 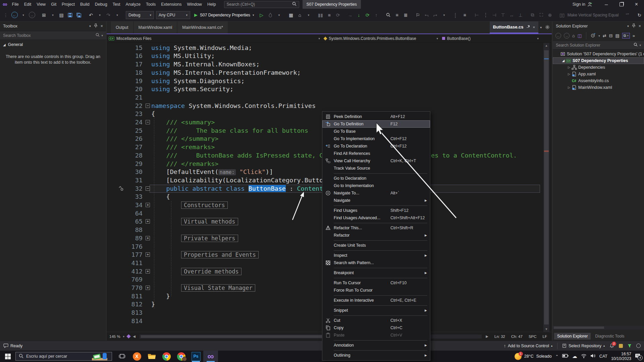 What do you see at coordinates (503, 15) in the screenshot?
I see `align-top-icon: ⊤` at bounding box center [503, 15].